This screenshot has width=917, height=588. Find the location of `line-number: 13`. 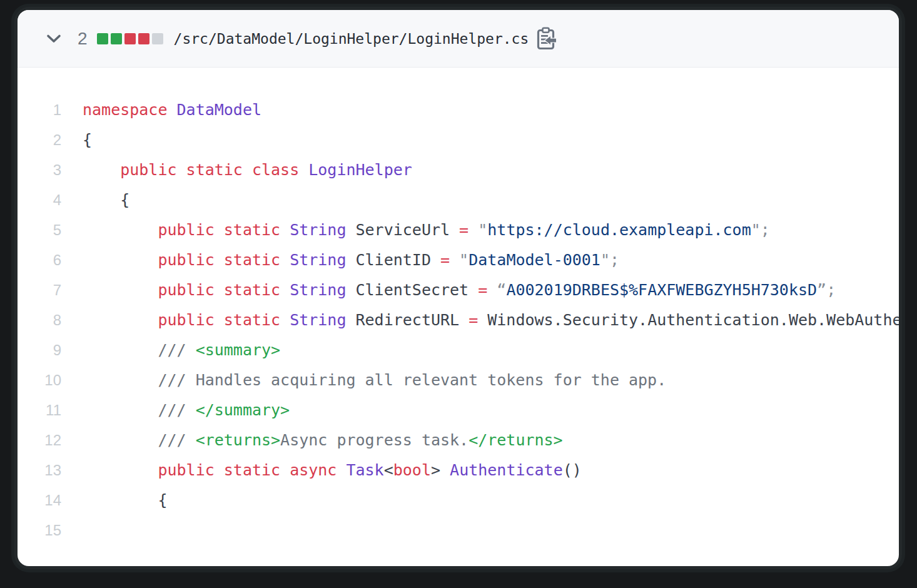

line-number: 13 is located at coordinates (39, 470).